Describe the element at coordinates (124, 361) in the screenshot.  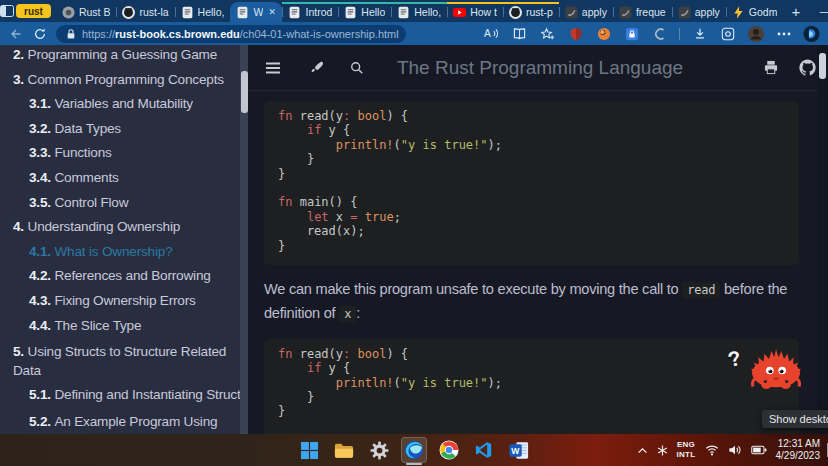
I see `sidebar-item: 5. Using Structs to Structure Related Da…` at that location.